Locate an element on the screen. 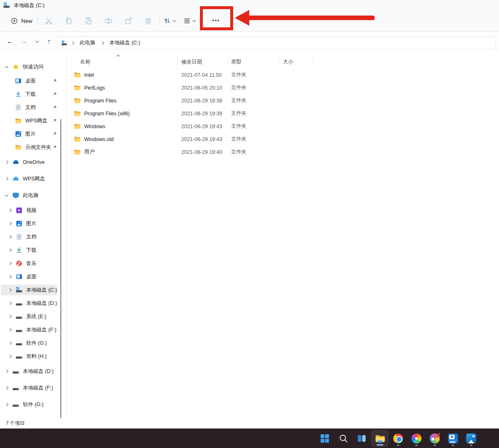 The height and width of the screenshot is (448, 499). file-row-program-files: Program Files 2021-06-29 19:38 文件夹 is located at coordinates (285, 100).